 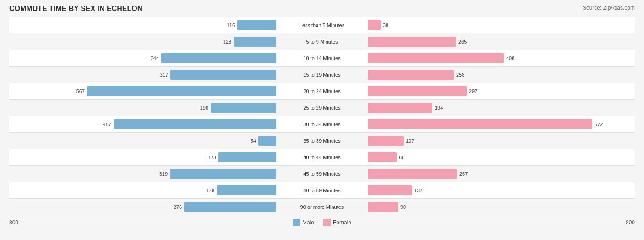 I want to click on row-label: 45 to 59 Minutes, so click(x=322, y=174).